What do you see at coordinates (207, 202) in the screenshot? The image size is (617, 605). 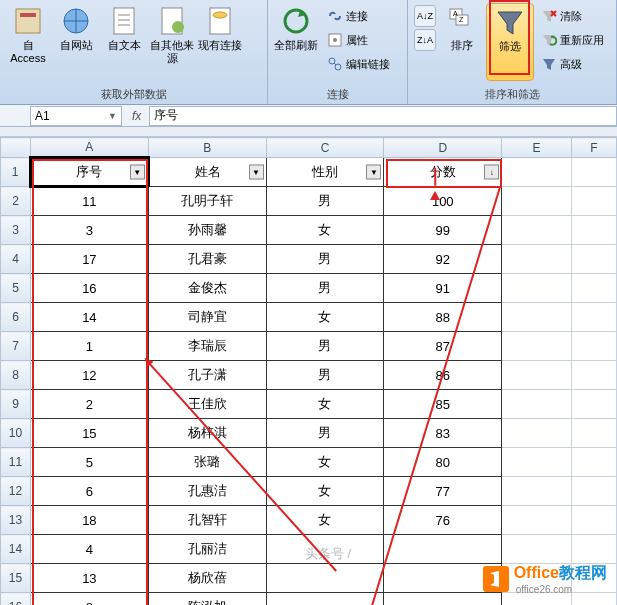 I see `cell: 孔明子轩` at bounding box center [207, 202].